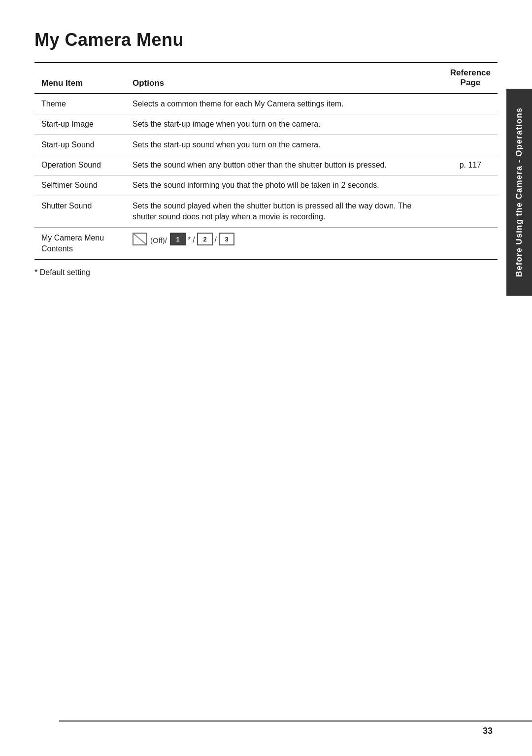  What do you see at coordinates (178, 241) in the screenshot?
I see `icon-1: 1` at bounding box center [178, 241].